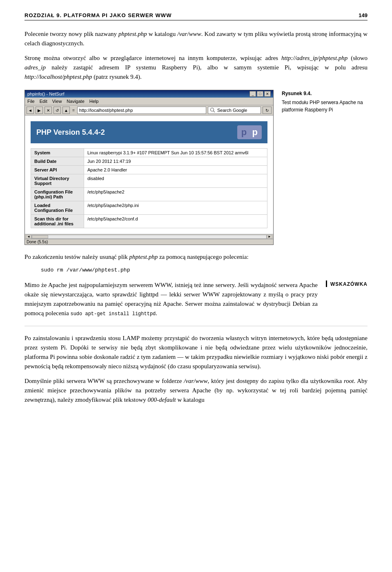 The width and height of the screenshot is (392, 572). Describe the element at coordinates (149, 101) in the screenshot. I see `browser-menubar: File Edit View Navigate Help` at that location.